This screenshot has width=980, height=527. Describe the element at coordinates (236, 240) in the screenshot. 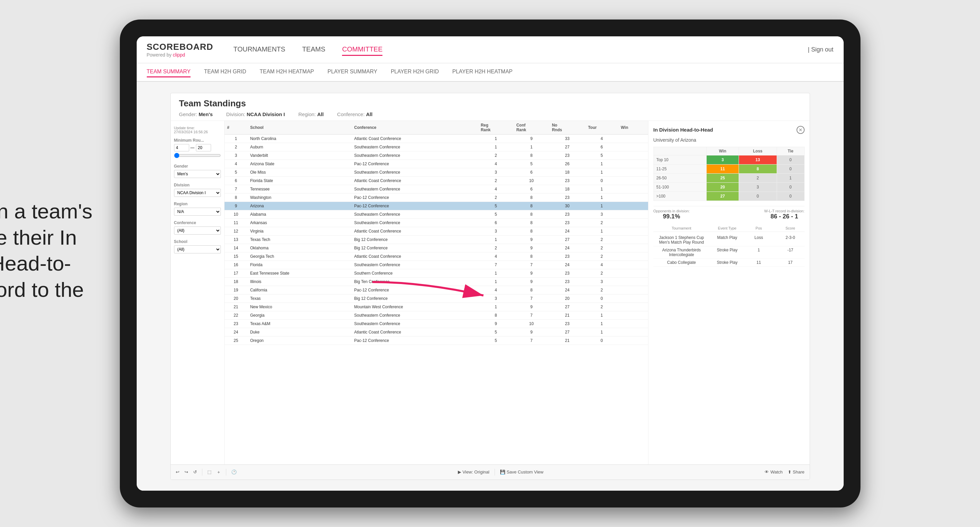

I see `cell-num: 13` at that location.